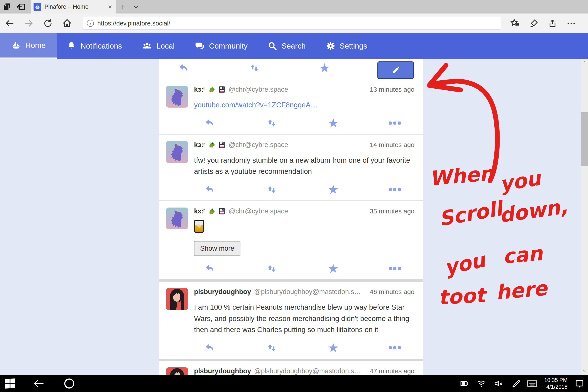 The width and height of the screenshot is (588, 392). Describe the element at coordinates (556, 384) in the screenshot. I see `taskbar-clock: 10:35 PM 4/1/2018` at that location.